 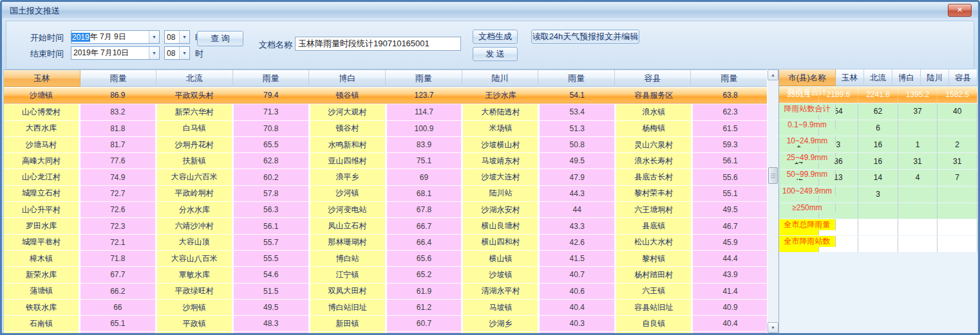 I want to click on rain-value-cell: 50.8, so click(x=577, y=145).